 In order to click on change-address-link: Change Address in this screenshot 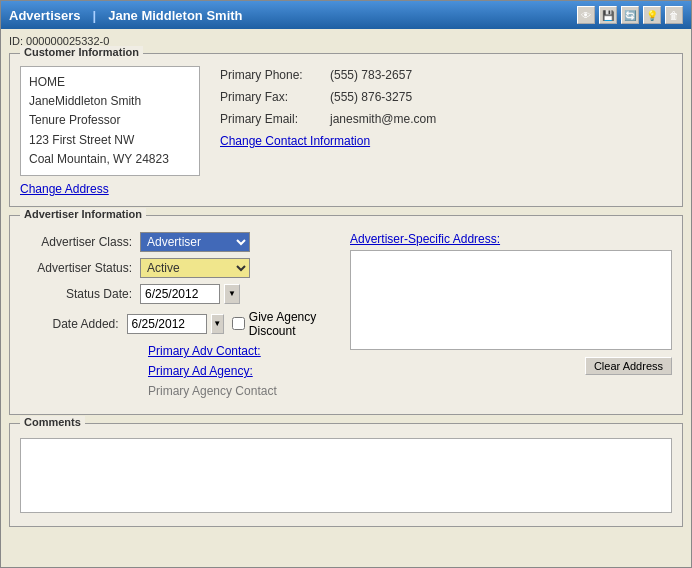, I will do `click(64, 189)`.